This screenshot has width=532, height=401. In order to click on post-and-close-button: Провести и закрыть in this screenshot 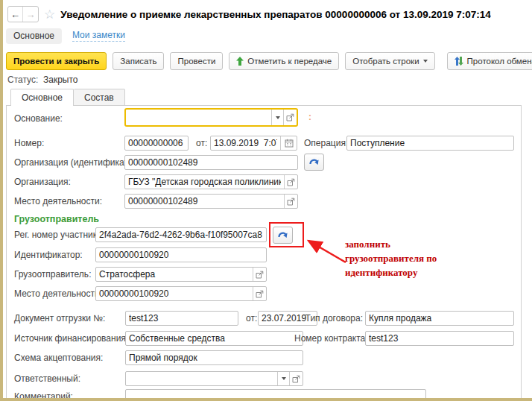, I will do `click(57, 61)`.